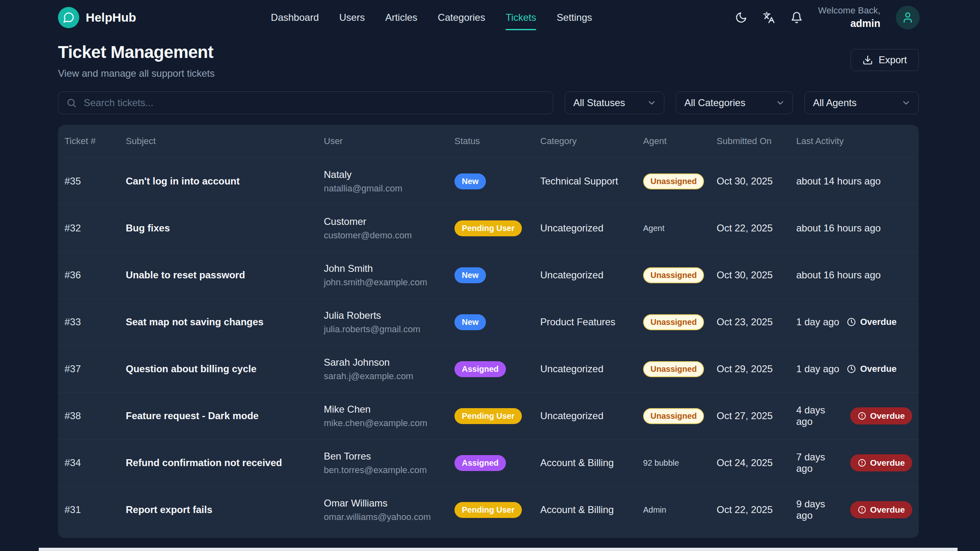  I want to click on ticket-row: #38Feature request - Dark modeMike Chenm…, so click(488, 415).